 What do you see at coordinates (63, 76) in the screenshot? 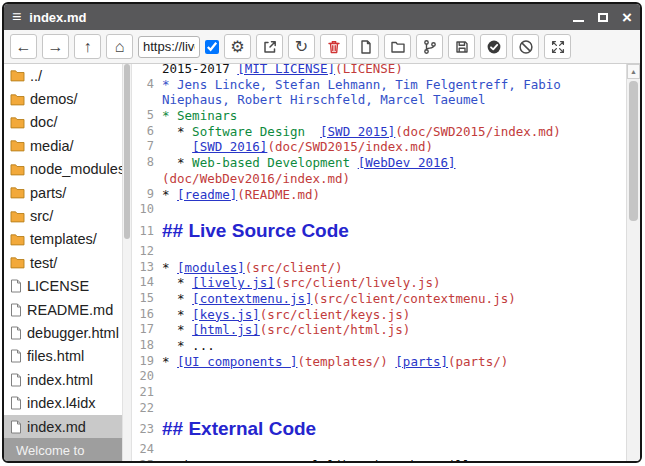
I see `sidebar-item-: ../` at bounding box center [63, 76].